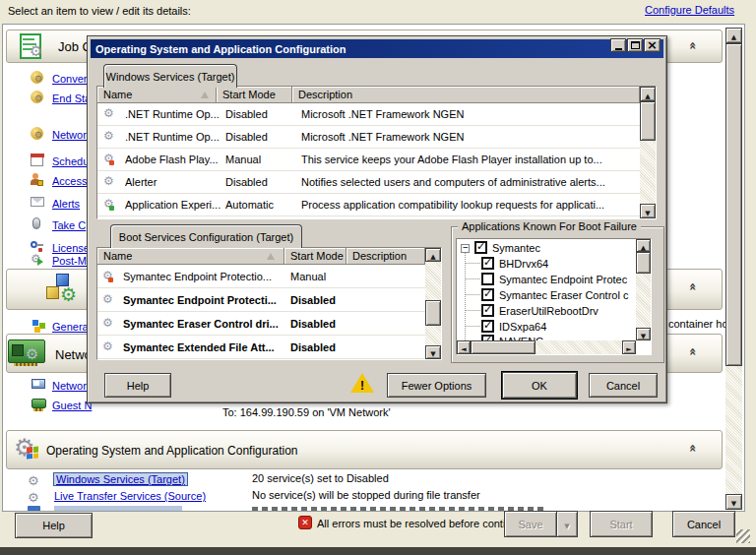 This screenshot has width=756, height=555. Describe the element at coordinates (689, 10) in the screenshot. I see `configure-defaults-link: Configure Defaults` at that location.